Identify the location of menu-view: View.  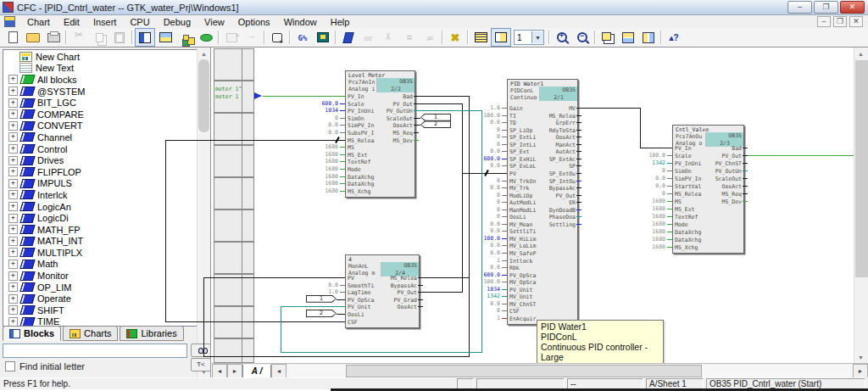
(214, 22).